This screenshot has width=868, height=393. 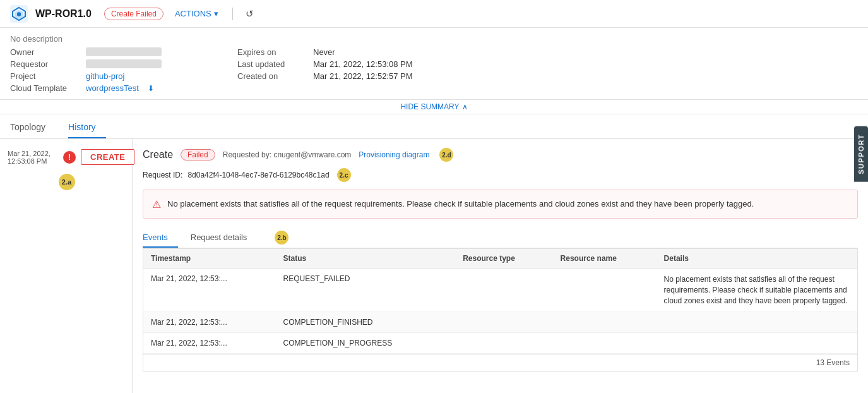 What do you see at coordinates (504, 259) in the screenshot?
I see `col-resource-type: Resource type` at bounding box center [504, 259].